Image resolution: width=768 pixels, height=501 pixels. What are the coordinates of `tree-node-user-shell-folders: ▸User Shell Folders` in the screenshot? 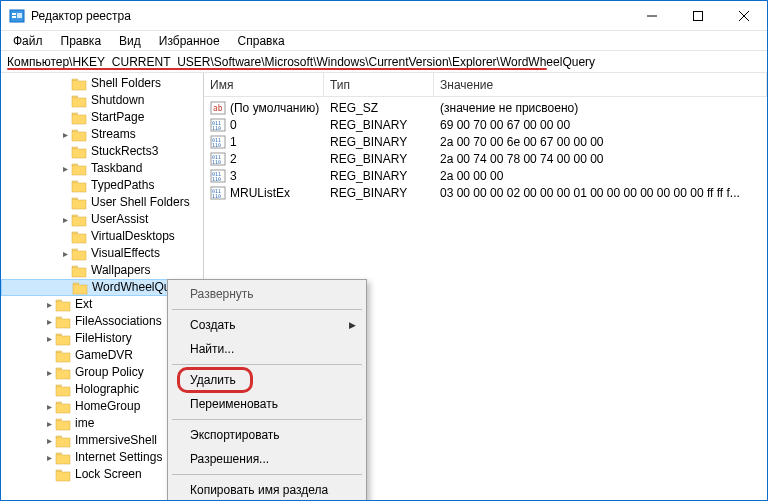 It's located at (102, 202).